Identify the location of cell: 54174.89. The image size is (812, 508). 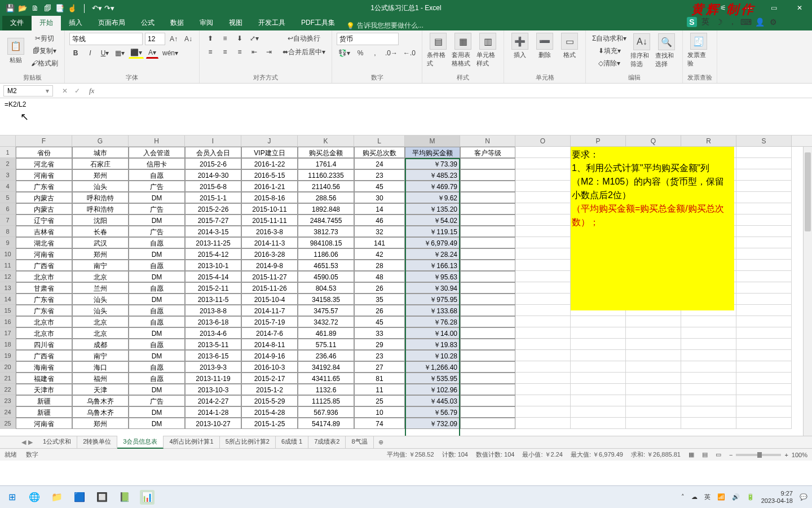
(326, 423).